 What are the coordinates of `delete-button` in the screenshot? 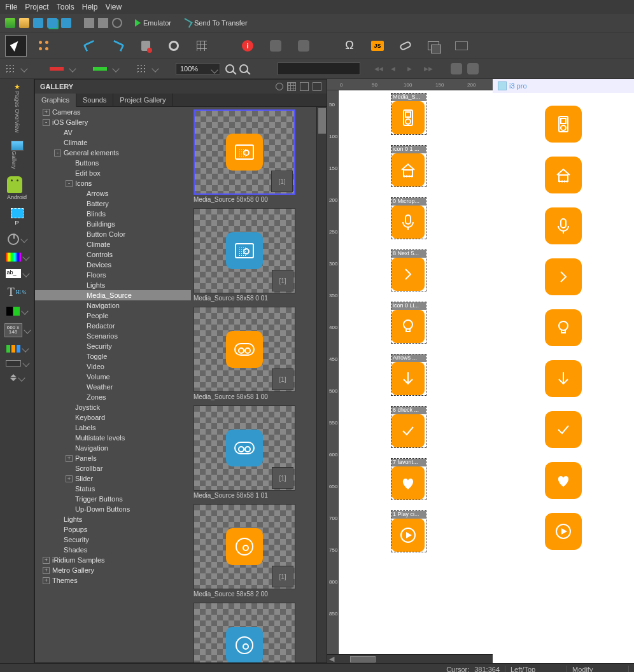 It's located at (146, 46).